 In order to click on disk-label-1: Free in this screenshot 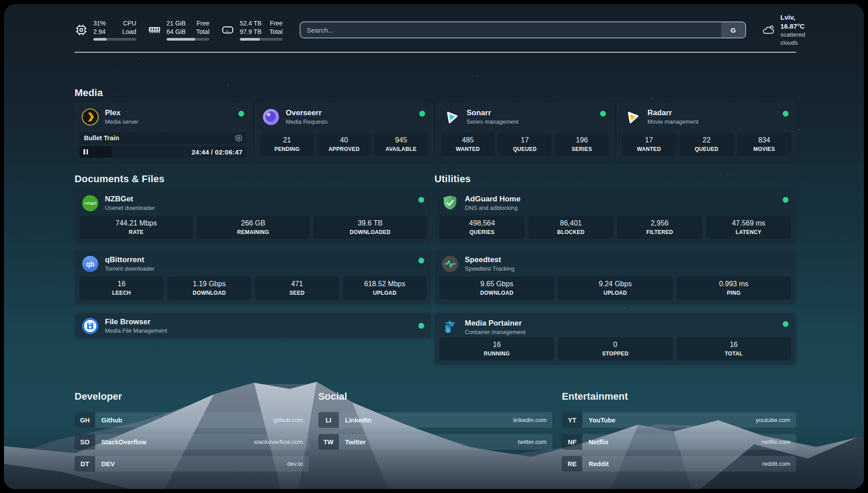, I will do `click(276, 23)`.